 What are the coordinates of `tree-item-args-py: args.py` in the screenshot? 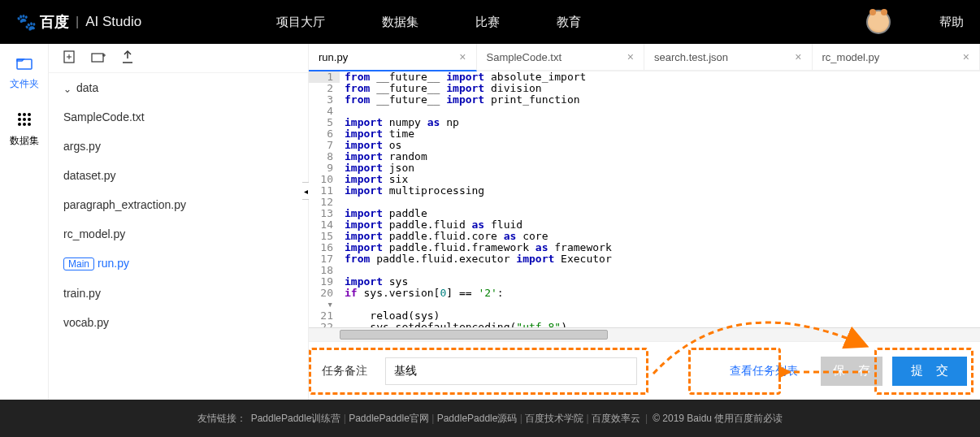 It's located at (179, 146).